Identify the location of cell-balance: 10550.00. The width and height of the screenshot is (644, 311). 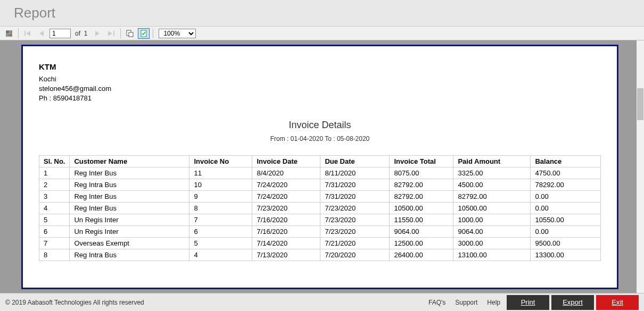
(566, 220).